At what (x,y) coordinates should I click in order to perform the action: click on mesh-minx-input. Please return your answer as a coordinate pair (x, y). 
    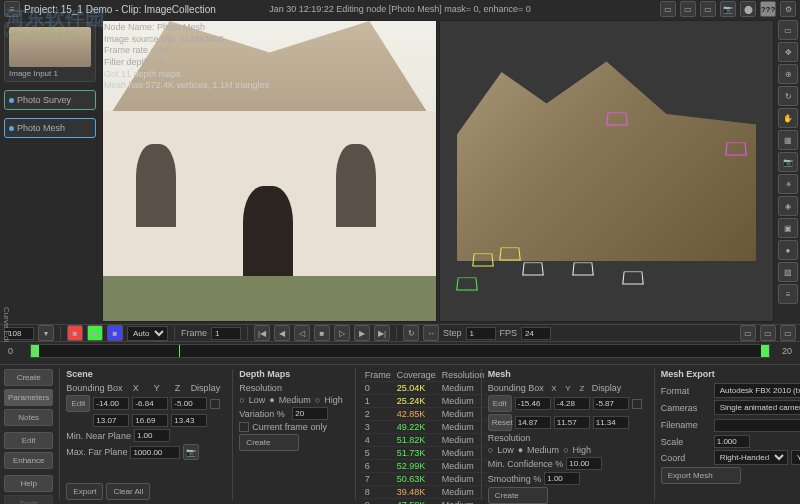
    Looking at the image, I should click on (533, 404).